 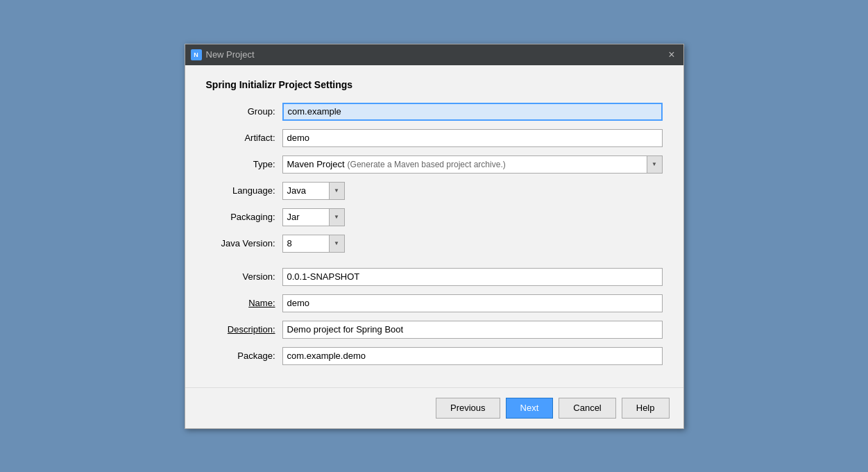 I want to click on package-input, so click(x=473, y=356).